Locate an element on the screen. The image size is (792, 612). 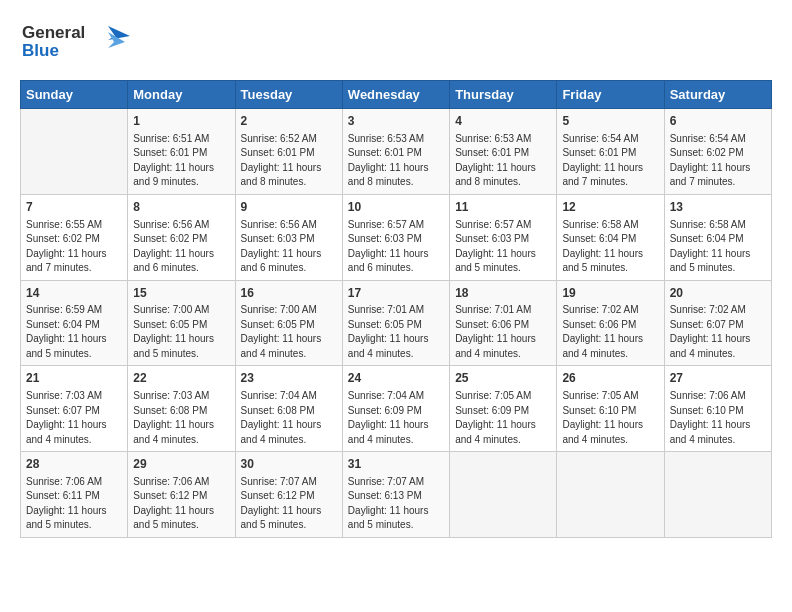
day-info: Sunrise: 6:55 AMSunset: 6:02 PMDaylight:… is located at coordinates (74, 247).